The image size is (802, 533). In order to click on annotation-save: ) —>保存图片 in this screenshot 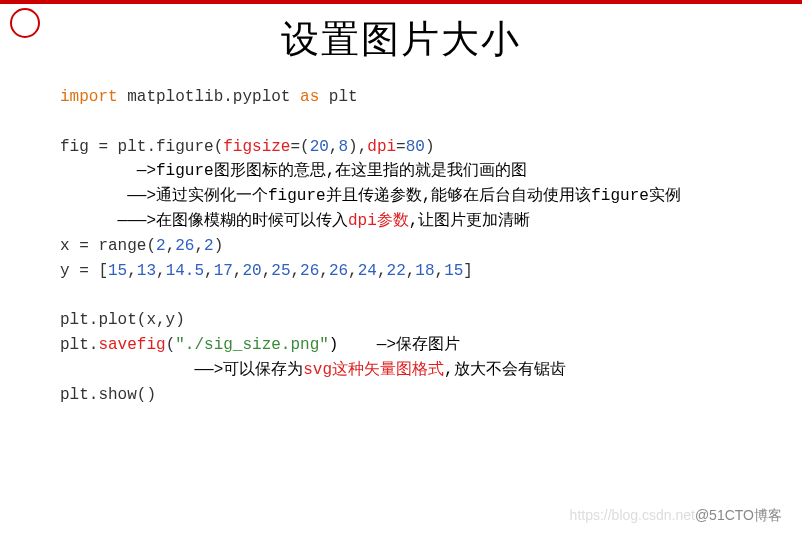, I will do `click(394, 345)`.